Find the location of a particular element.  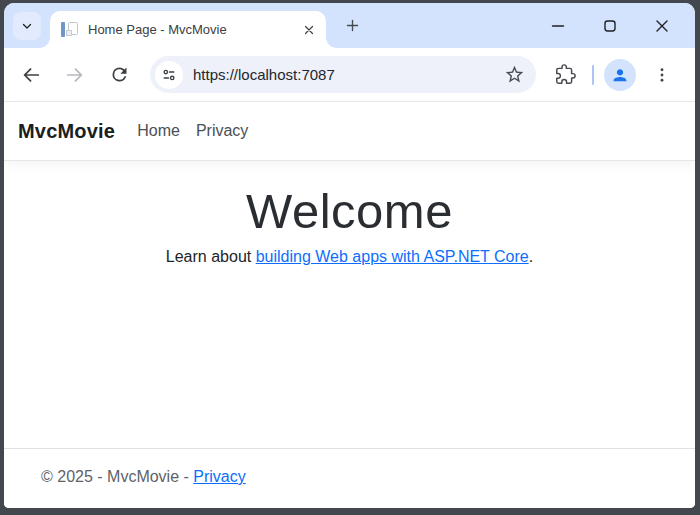

browser-tab-home-page: Home Page - MvcMovie is located at coordinates (188, 30).